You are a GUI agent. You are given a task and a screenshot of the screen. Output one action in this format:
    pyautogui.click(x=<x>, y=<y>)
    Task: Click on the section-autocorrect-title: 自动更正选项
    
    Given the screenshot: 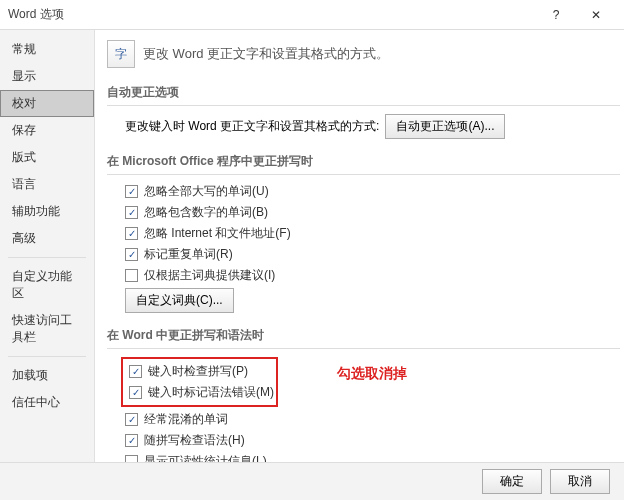 What is the action you would take?
    pyautogui.click(x=364, y=93)
    